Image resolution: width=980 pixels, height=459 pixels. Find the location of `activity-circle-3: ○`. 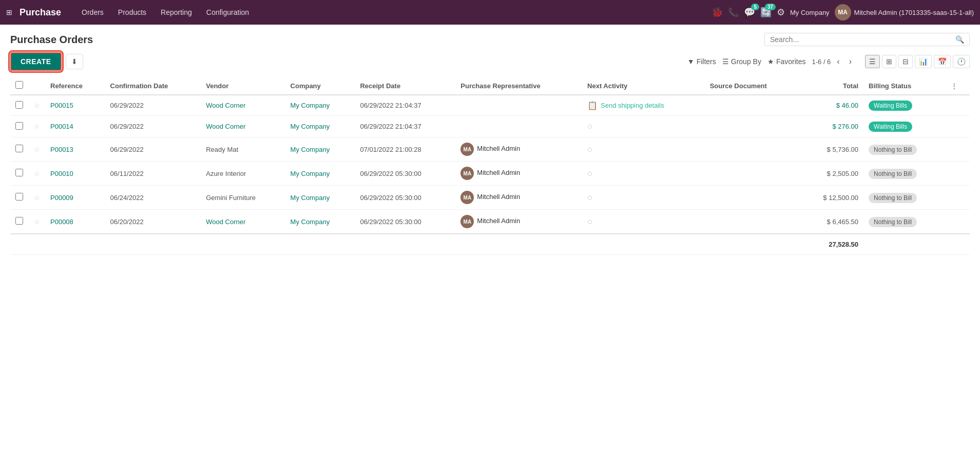

activity-circle-3: ○ is located at coordinates (590, 173).